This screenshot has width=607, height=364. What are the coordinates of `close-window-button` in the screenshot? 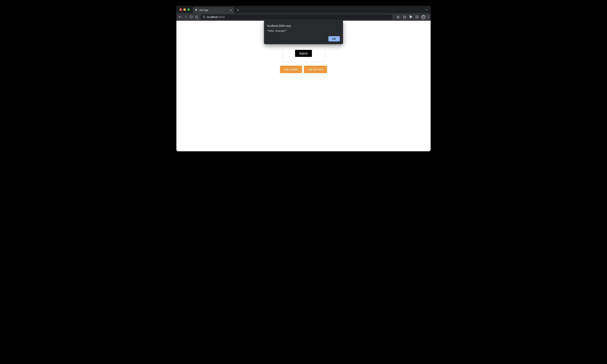 It's located at (181, 10).